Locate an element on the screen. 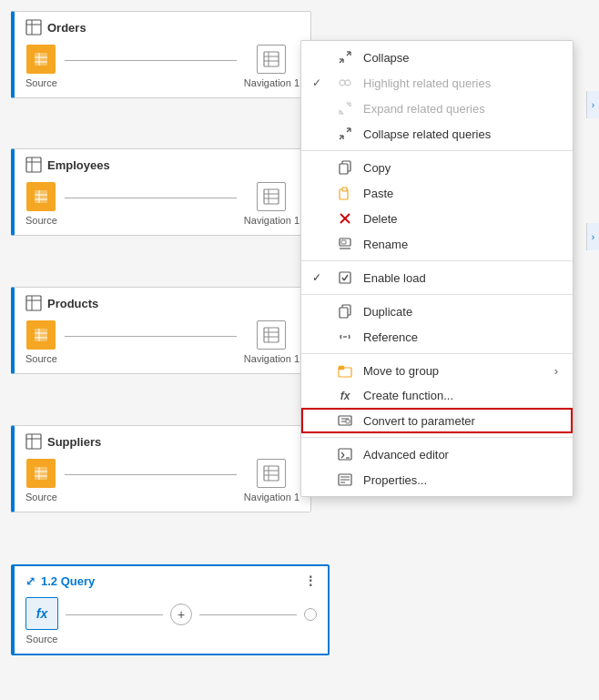  products-title: Products is located at coordinates (162, 303).